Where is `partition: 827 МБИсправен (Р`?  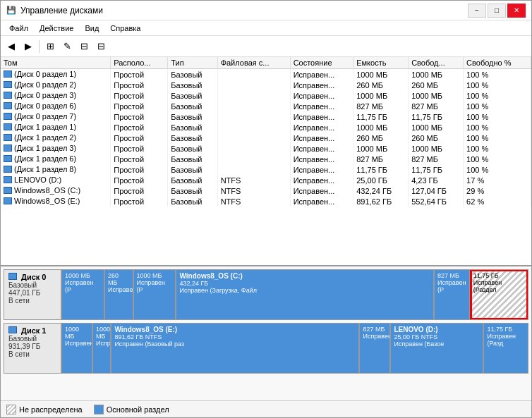
partition: 827 МБИсправен (Р is located at coordinates (453, 295).